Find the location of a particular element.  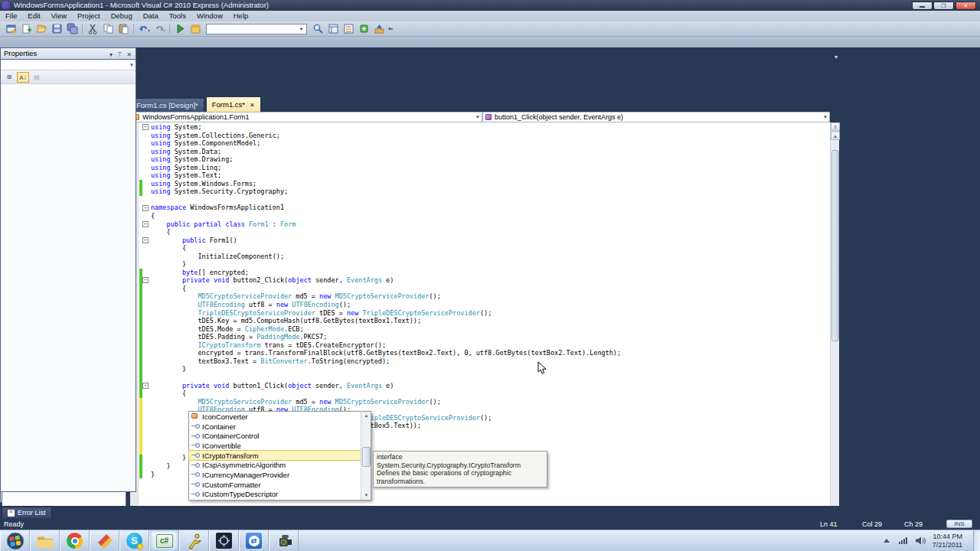

code-line: encrypted = trans.TransformFinalBlock(ut… is located at coordinates (386, 354).